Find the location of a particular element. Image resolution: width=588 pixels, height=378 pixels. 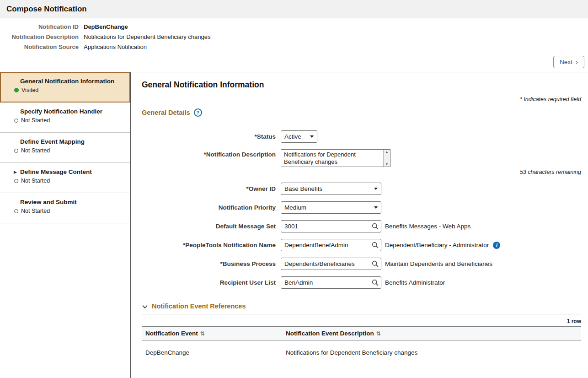

status-row: *Status Active is located at coordinates (361, 136).